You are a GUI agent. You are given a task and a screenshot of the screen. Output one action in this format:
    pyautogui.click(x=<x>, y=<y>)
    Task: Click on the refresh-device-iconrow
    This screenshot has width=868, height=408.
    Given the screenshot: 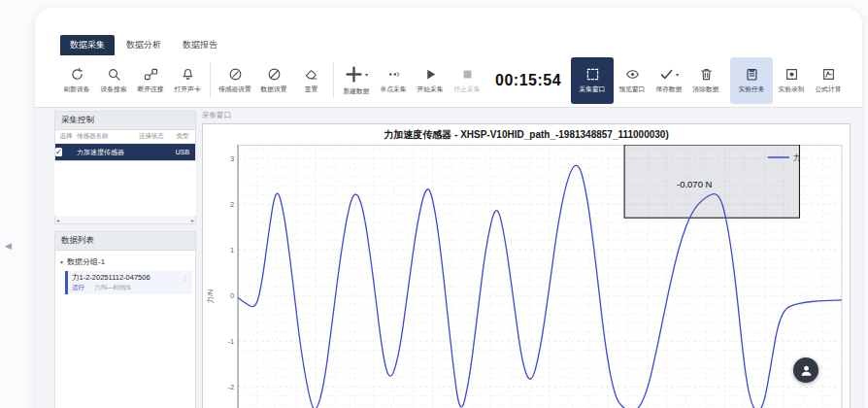 What is the action you would take?
    pyautogui.click(x=78, y=74)
    